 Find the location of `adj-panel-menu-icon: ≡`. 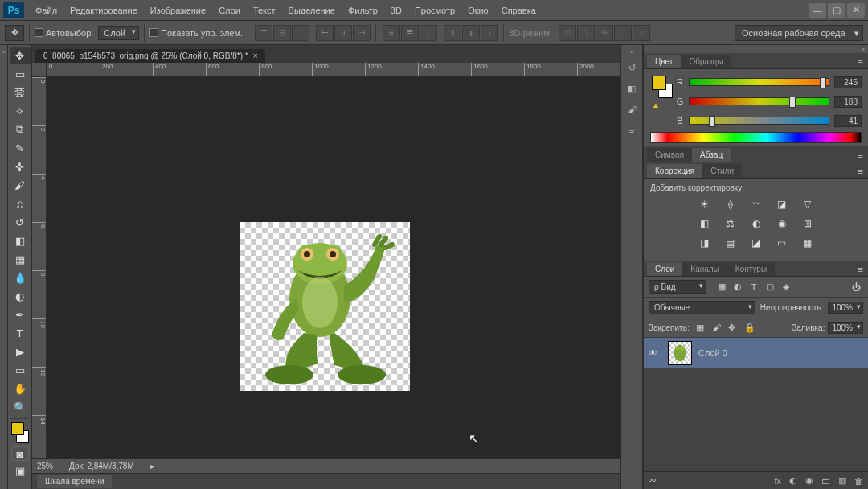

adj-panel-menu-icon: ≡ is located at coordinates (861, 171).